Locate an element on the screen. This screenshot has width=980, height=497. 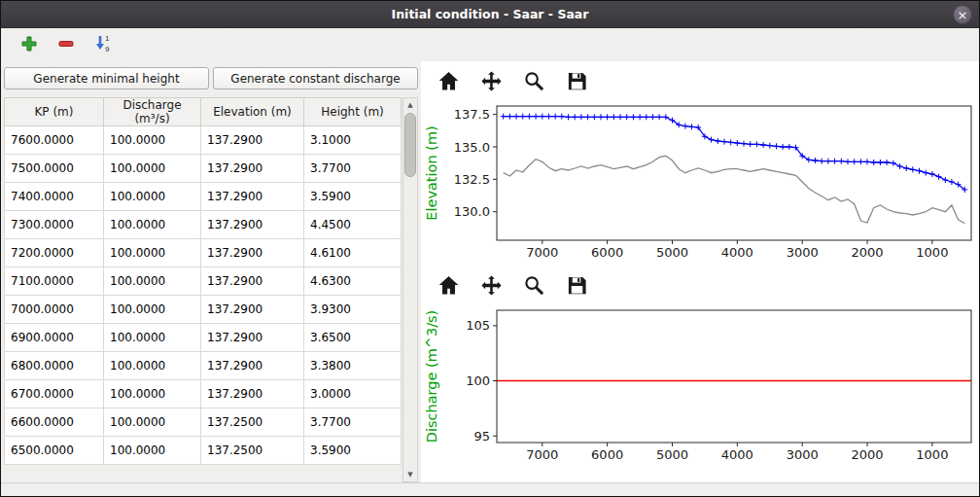
table-cell: 6900.0000 is located at coordinates (54, 338).